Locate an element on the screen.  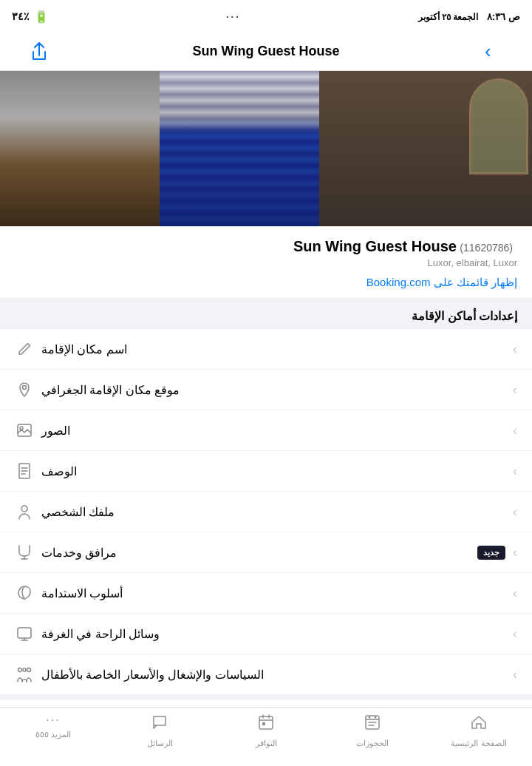
tab-home: الصفحة الرئيسية is located at coordinates (479, 731).